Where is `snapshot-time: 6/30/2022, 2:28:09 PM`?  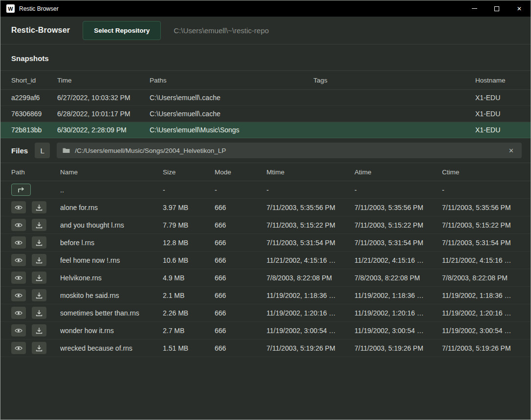 snapshot-time: 6/30/2022, 2:28:09 PM is located at coordinates (104, 130).